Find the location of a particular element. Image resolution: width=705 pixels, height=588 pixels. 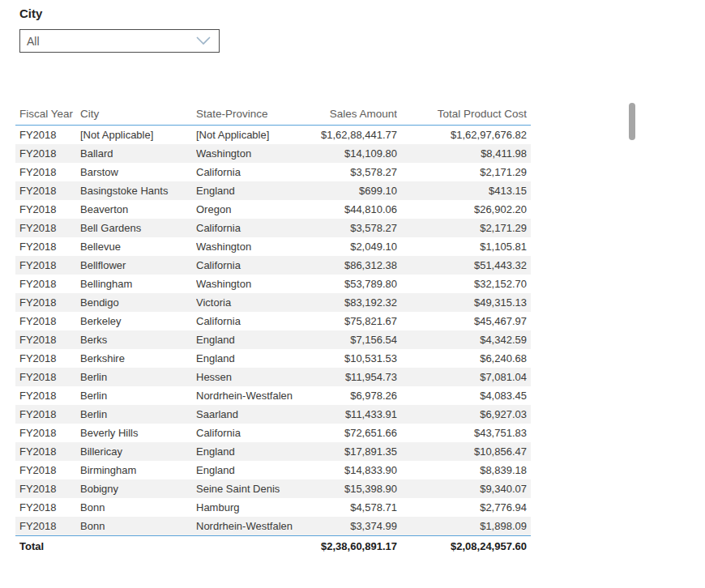

table-cell: $75,821.67 is located at coordinates (355, 321).